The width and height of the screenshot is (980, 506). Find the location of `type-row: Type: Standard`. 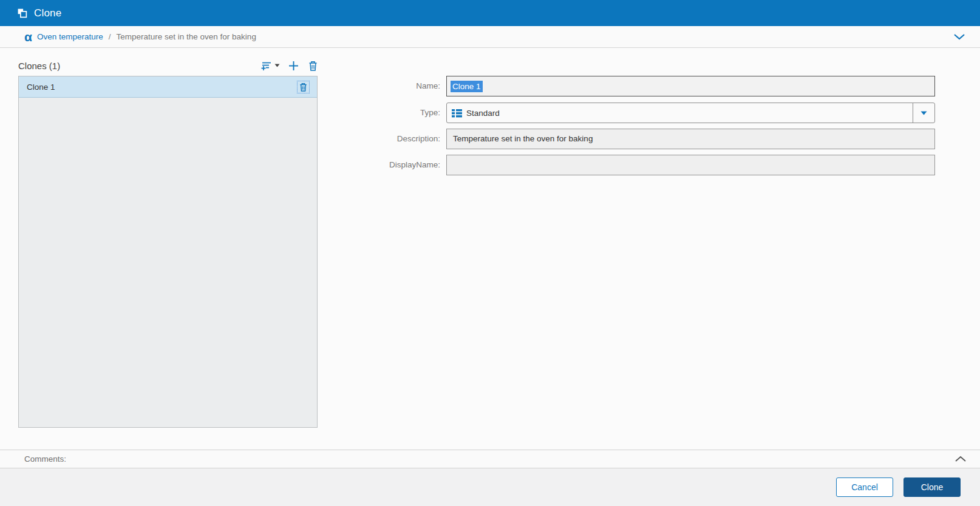

type-row: Type: Standard is located at coordinates (650, 113).